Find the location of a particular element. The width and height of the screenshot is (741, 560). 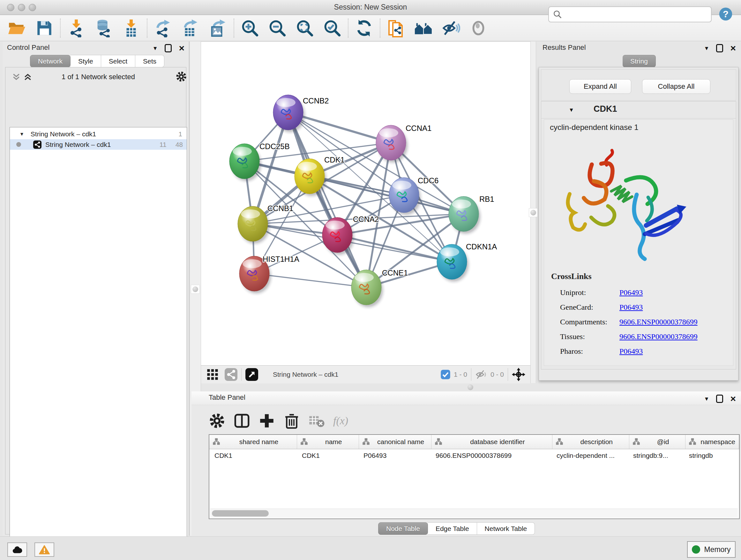

tab-style: Style is located at coordinates (86, 61).